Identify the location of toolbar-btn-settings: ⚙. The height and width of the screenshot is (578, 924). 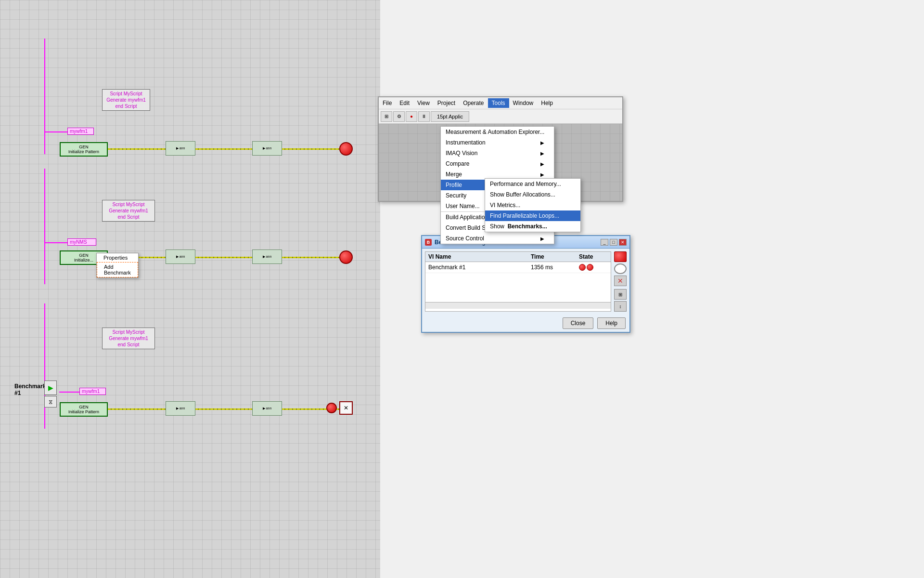
(399, 117).